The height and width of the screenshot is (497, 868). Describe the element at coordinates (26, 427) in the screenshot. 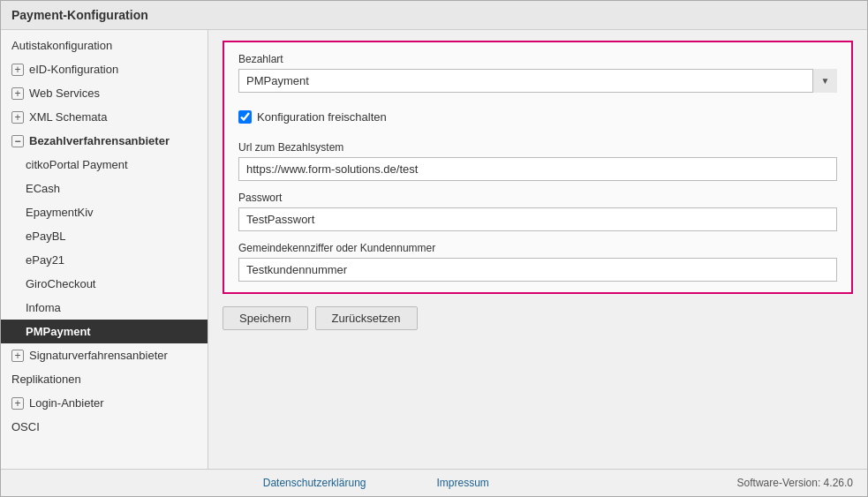

I see `sidebar-item-label: OSCI` at that location.